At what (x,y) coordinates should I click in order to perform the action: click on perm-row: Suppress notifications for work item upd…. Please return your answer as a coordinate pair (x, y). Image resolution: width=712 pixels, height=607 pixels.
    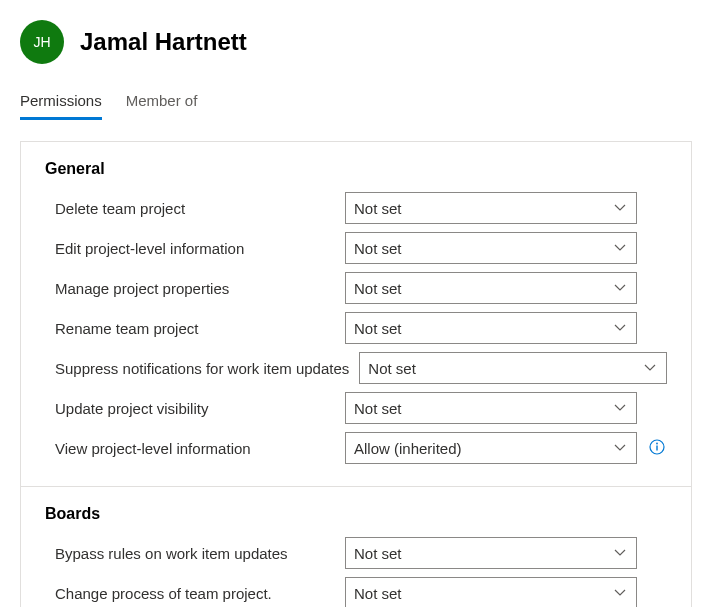
    Looking at the image, I should click on (356, 368).